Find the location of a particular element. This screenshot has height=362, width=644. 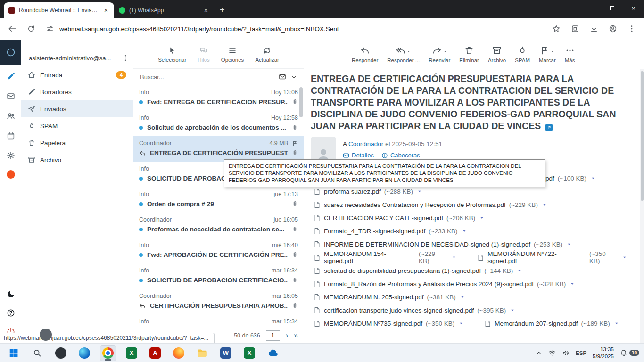

excel-icon: X is located at coordinates (132, 353).